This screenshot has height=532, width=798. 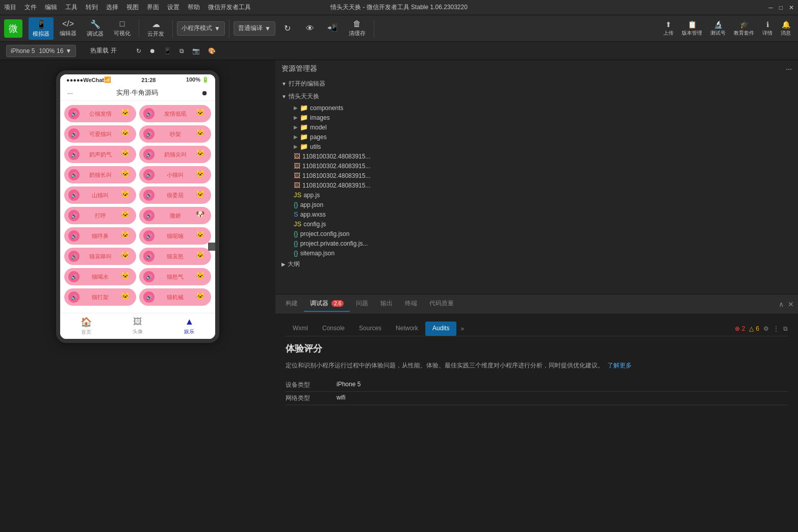 I want to click on education-button: 🎓 教育套件, so click(x=744, y=29).